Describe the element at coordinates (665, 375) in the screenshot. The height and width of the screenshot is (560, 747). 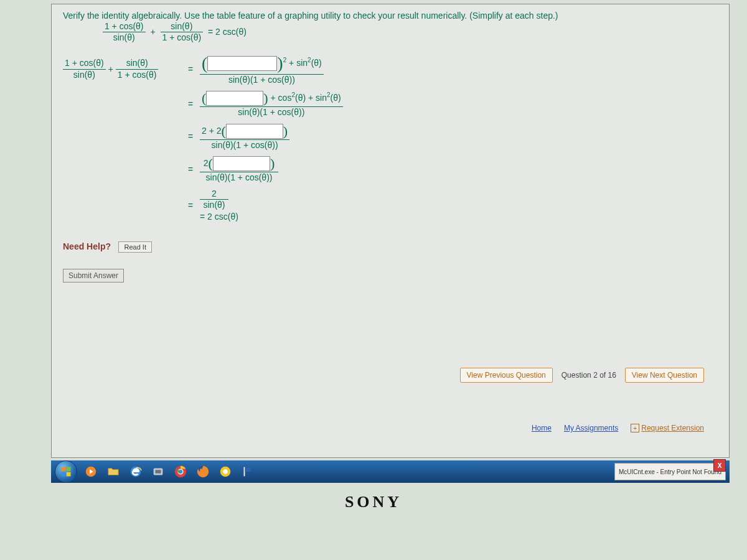
I see `view-next-button: View Next Question` at that location.